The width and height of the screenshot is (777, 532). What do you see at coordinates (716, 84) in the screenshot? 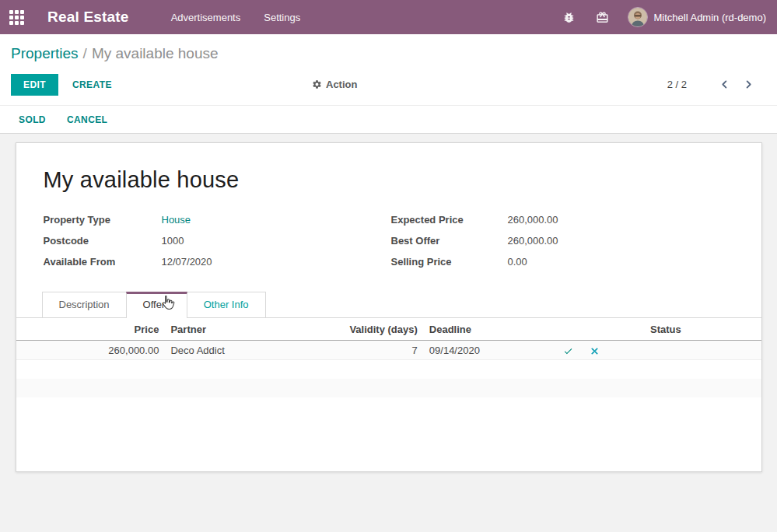
I see `pager: 2 / 2` at bounding box center [716, 84].